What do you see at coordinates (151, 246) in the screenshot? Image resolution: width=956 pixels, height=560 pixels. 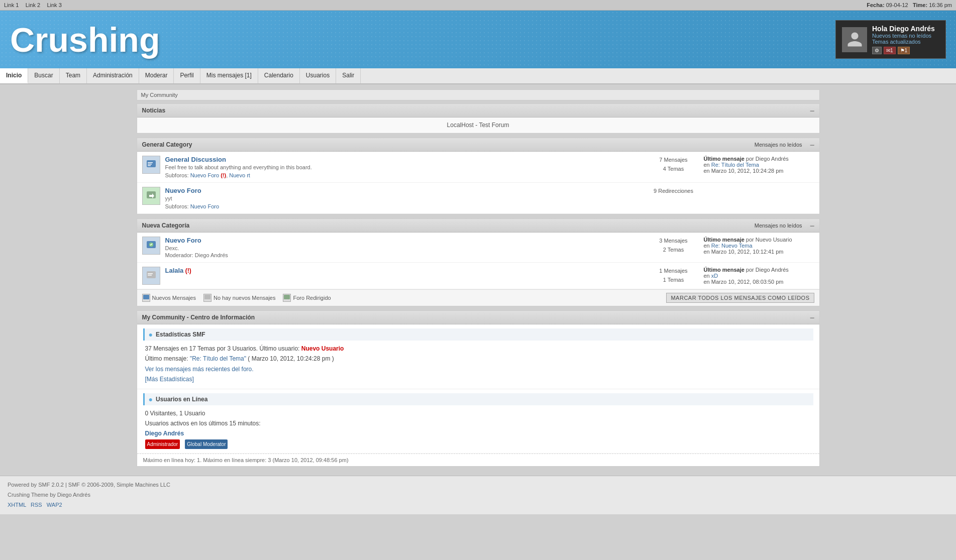 I see `forum-icon-nc-nuevo` at bounding box center [151, 246].